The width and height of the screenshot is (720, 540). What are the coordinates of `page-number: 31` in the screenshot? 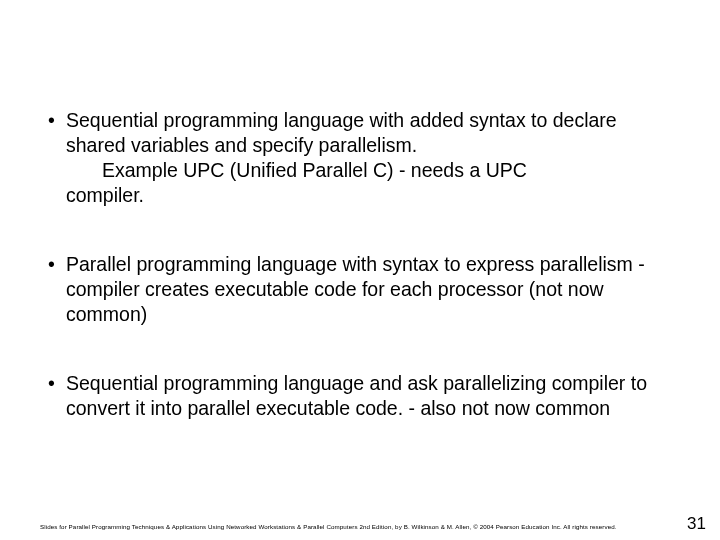 It's located at (696, 524).